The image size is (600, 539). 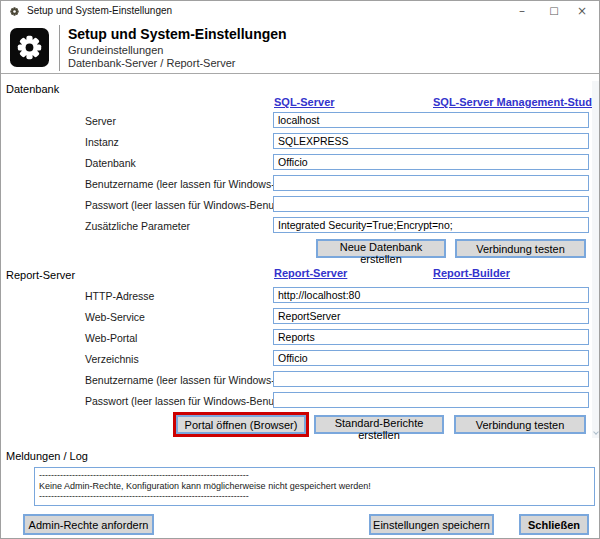 I want to click on field-label-zusaetzliche-parameter: Zusätzliche Parameter, so click(x=138, y=226).